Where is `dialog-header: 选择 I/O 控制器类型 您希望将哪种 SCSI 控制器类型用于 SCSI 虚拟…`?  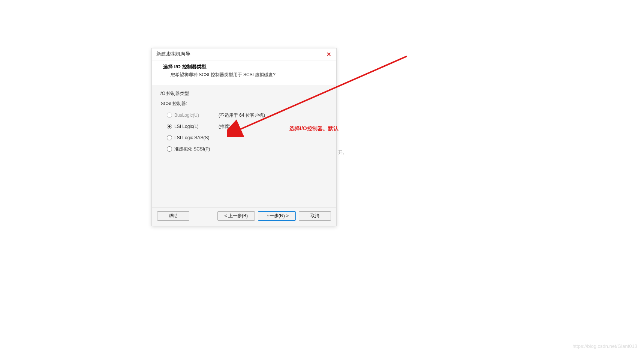
dialog-header: 选择 I/O 控制器类型 您希望将哪种 SCSI 控制器类型用于 SCSI 虚拟… is located at coordinates (244, 73).